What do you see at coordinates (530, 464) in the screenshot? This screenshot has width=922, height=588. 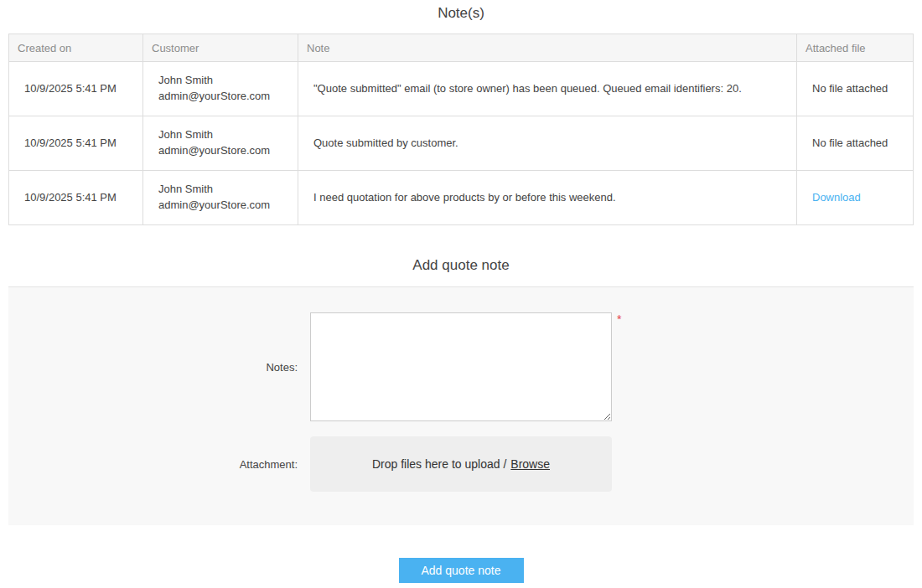 I see `browse-link: Browse` at bounding box center [530, 464].